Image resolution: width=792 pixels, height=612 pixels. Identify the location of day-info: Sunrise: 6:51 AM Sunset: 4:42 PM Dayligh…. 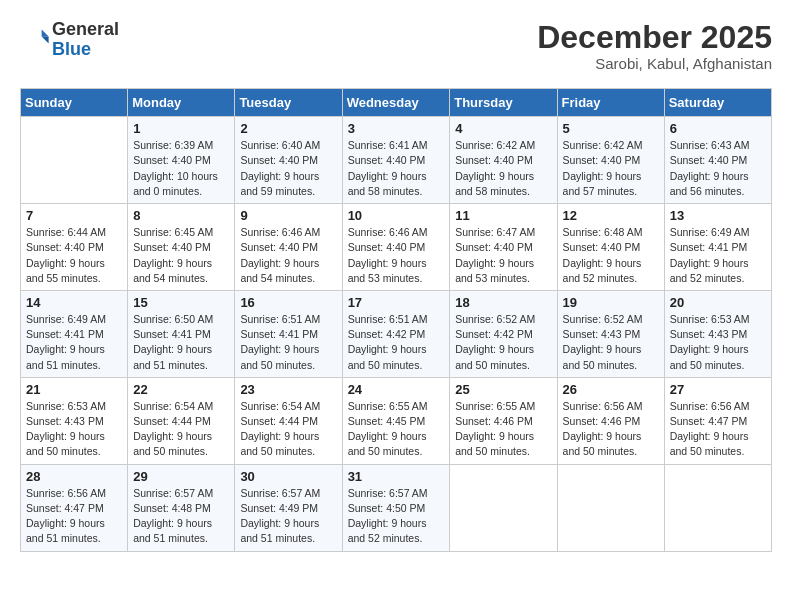
(396, 342).